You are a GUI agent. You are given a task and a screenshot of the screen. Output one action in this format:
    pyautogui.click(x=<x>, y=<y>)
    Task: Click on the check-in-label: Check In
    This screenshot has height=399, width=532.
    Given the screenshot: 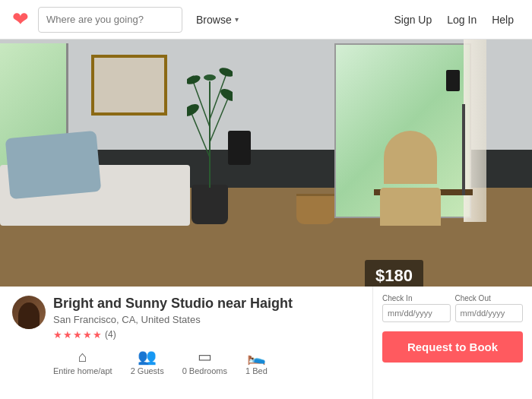 What is the action you would take?
    pyautogui.click(x=416, y=298)
    